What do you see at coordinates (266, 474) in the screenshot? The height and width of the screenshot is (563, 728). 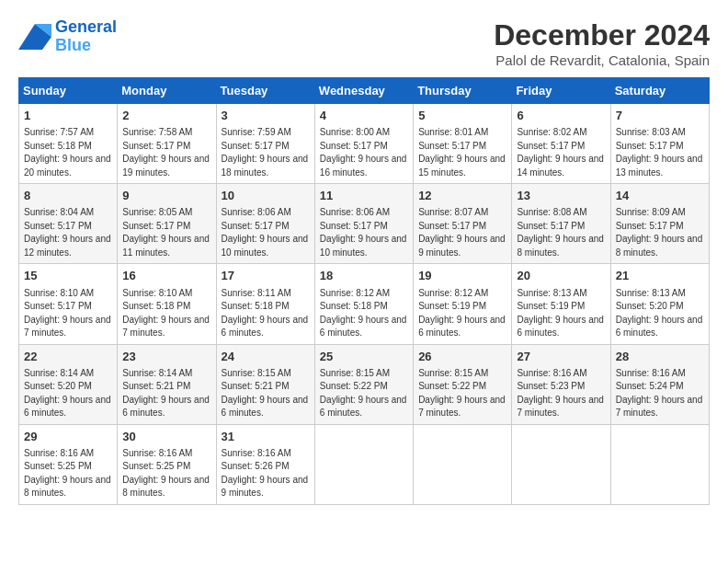 I see `day-info: Sunrise: 8:16 AM Sunset: 5:26 PM Dayligh…` at bounding box center [266, 474].